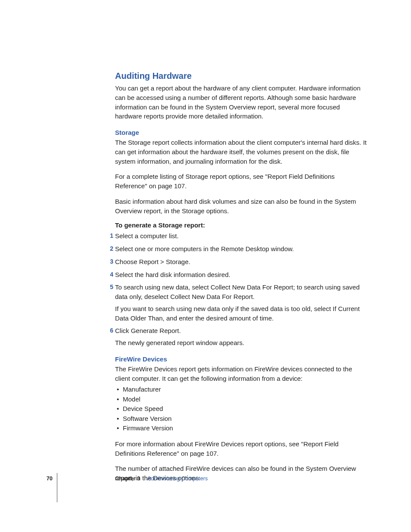 The image size is (411, 532). I want to click on intro-paragraph: You can get a report about the hardware …, so click(242, 103).